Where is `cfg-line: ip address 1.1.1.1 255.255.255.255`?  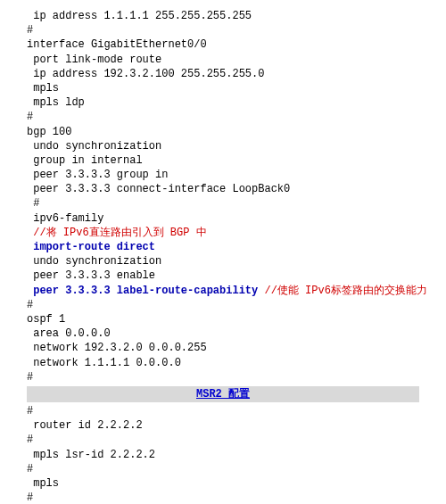 cfg-line: ip address 1.1.1.1 255.255.255.255 is located at coordinates (223, 16).